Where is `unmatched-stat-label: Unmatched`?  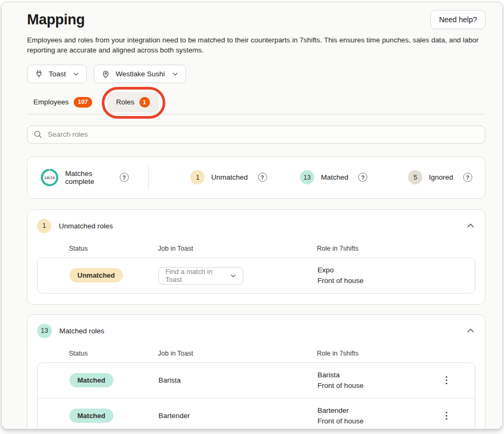 unmatched-stat-label: Unmatched is located at coordinates (229, 177).